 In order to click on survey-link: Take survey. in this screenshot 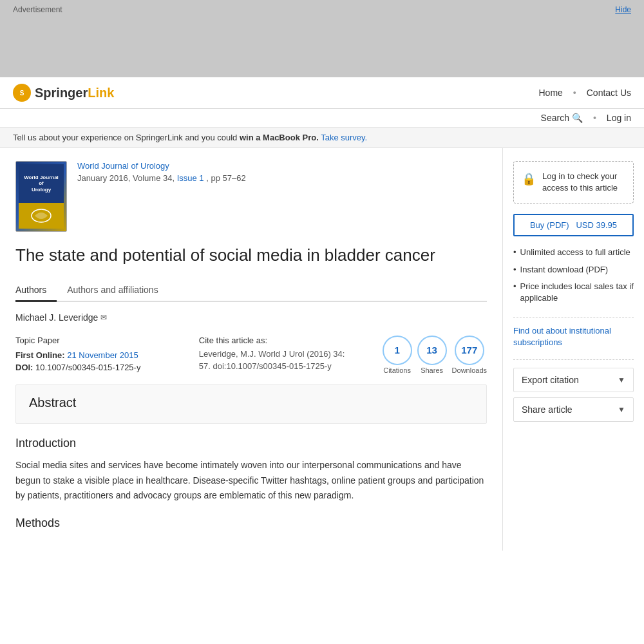, I will do `click(344, 138)`.